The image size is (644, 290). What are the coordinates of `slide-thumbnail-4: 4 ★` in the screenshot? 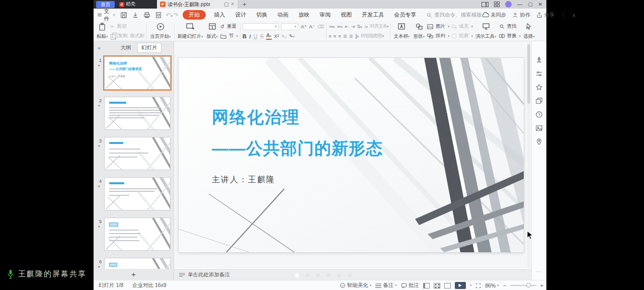 It's located at (134, 195).